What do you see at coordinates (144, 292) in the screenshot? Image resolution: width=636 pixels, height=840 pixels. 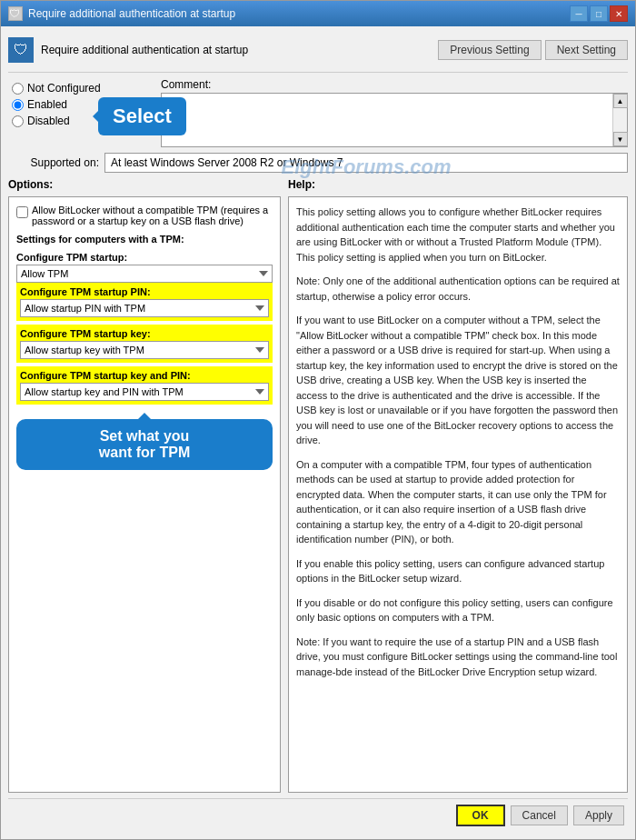 I see `pin-section-label: Configure TPM startup PIN:` at bounding box center [144, 292].